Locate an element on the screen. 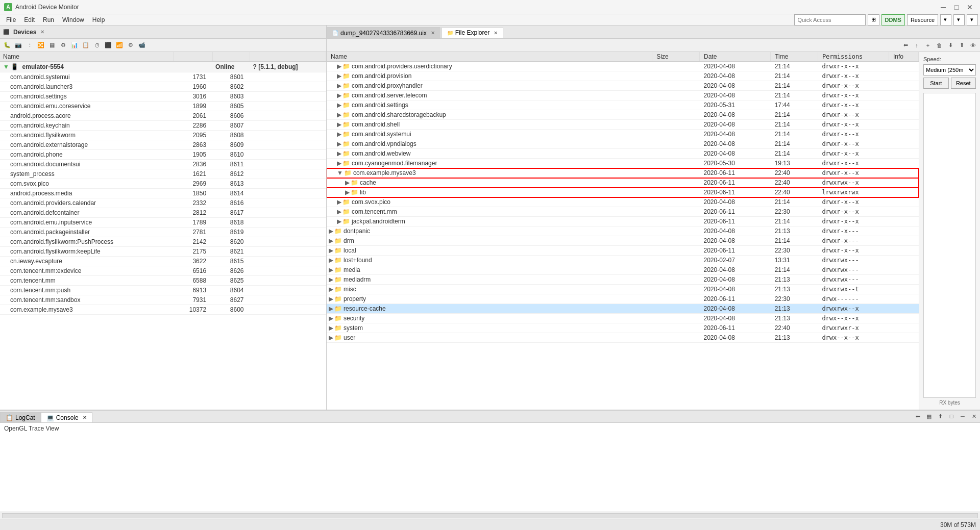 This screenshot has width=980, height=530. file-row: ▶📁com.svox.pico2020-04-0821:14drwxr-x--x is located at coordinates (623, 202).